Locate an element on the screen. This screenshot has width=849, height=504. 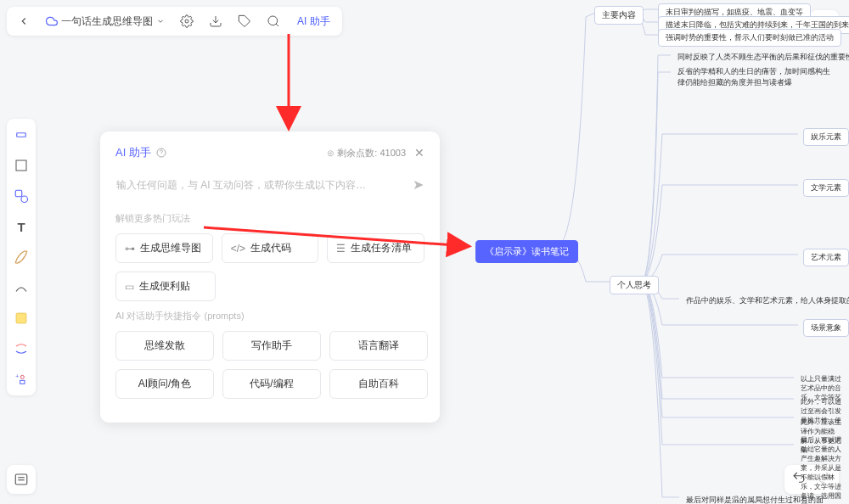
node-side-2: 文学元素 is located at coordinates (826, 188).